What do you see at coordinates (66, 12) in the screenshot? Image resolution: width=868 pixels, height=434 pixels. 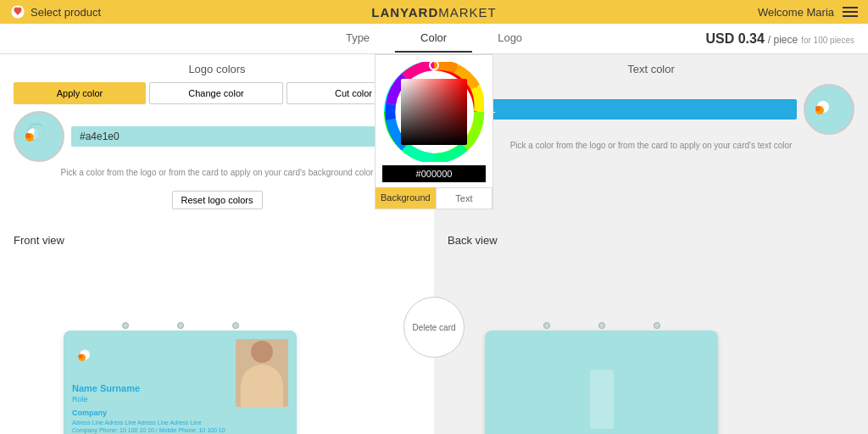 I see `select-product-link: Select product` at bounding box center [66, 12].